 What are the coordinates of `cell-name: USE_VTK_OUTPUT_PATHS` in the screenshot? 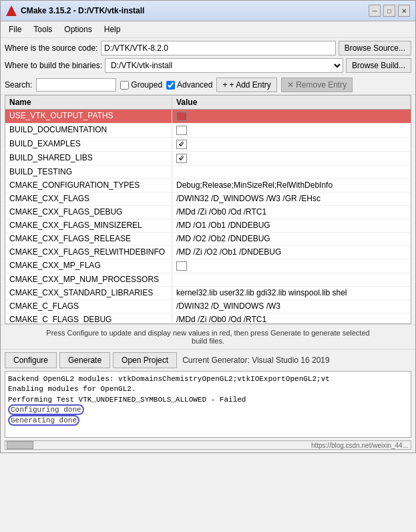 It's located at (89, 116).